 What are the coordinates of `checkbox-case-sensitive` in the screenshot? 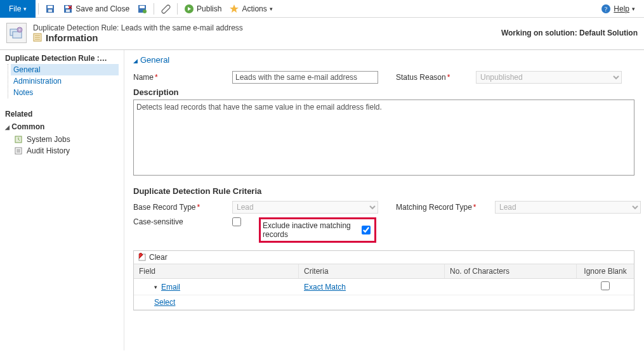 It's located at (237, 222).